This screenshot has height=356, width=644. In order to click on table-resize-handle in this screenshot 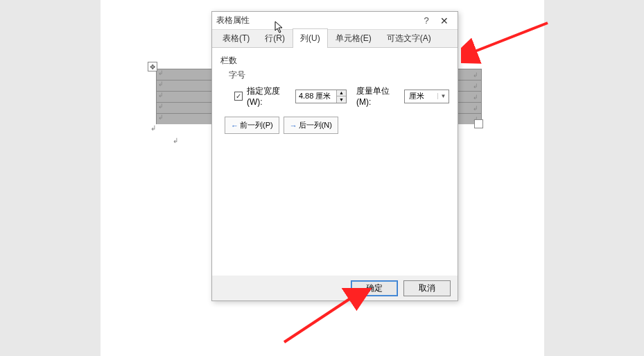, I will do `click(478, 124)`.